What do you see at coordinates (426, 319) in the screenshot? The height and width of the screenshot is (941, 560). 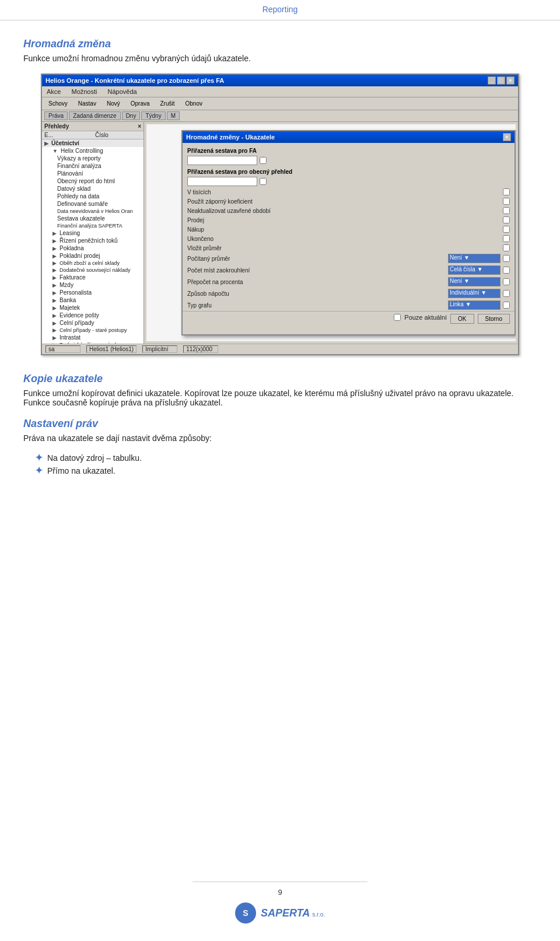 I see `dialog-label-pouze-aktualni: Pouze aktuální` at bounding box center [426, 319].